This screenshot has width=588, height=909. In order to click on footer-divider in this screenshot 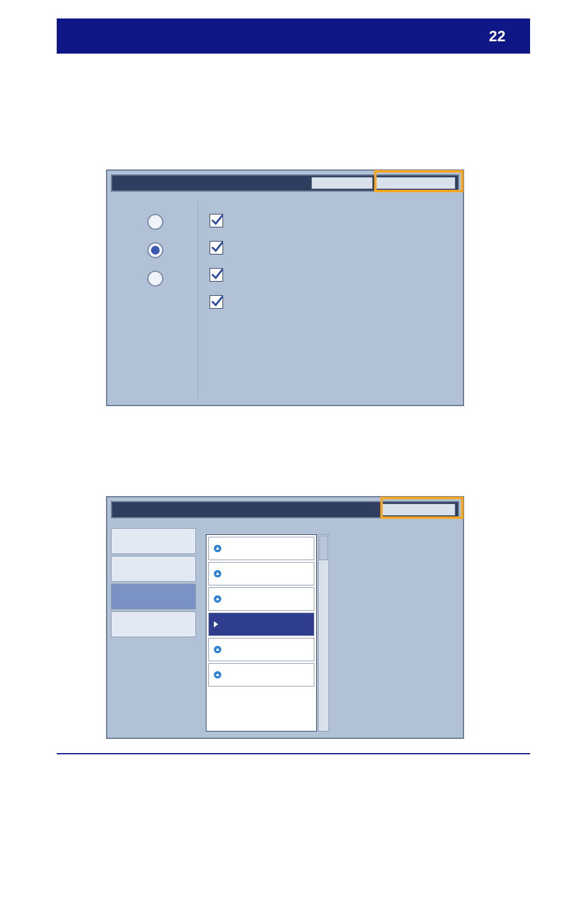, I will do `click(293, 754)`.